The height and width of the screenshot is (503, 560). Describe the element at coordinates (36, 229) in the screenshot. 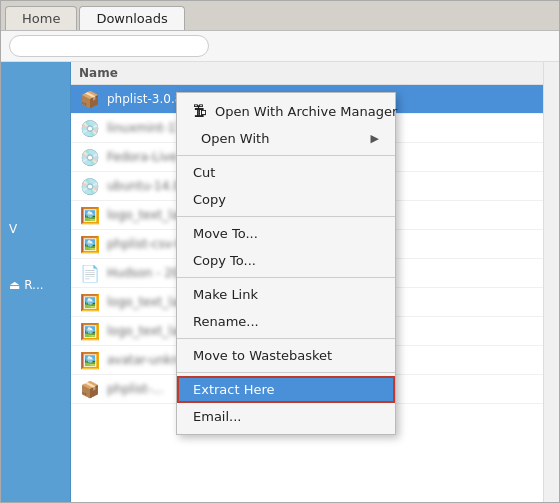

I see `sidebar-item-v: V` at that location.